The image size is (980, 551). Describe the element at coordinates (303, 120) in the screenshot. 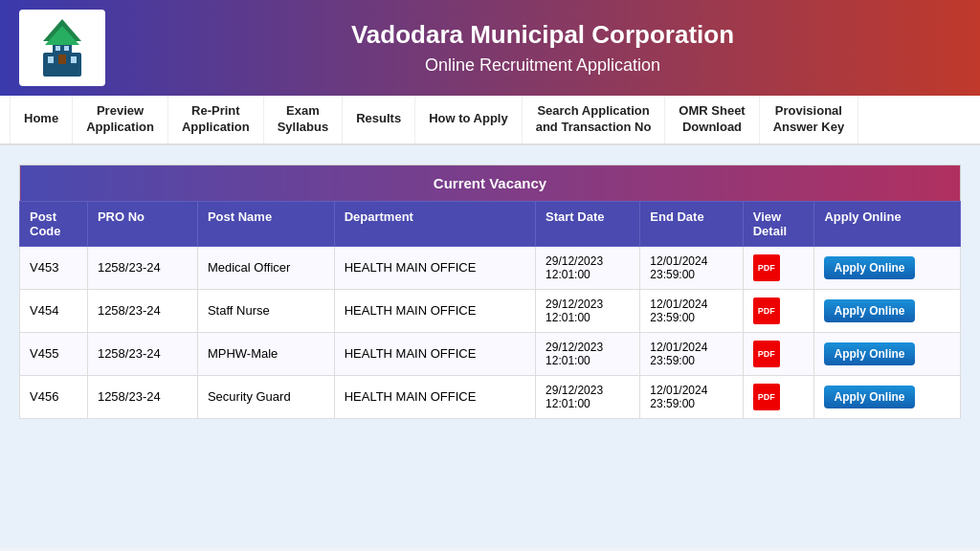

I see `nav-exam-syllabus: ExamSyllabus` at that location.